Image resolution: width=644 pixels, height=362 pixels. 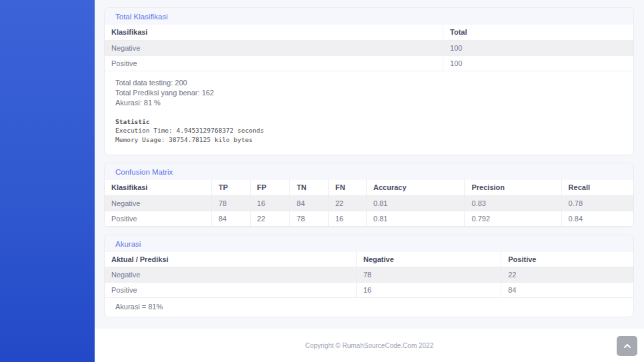 What do you see at coordinates (369, 93) in the screenshot?
I see `summary-line: Total Prediksi yang benar: 162` at bounding box center [369, 93].